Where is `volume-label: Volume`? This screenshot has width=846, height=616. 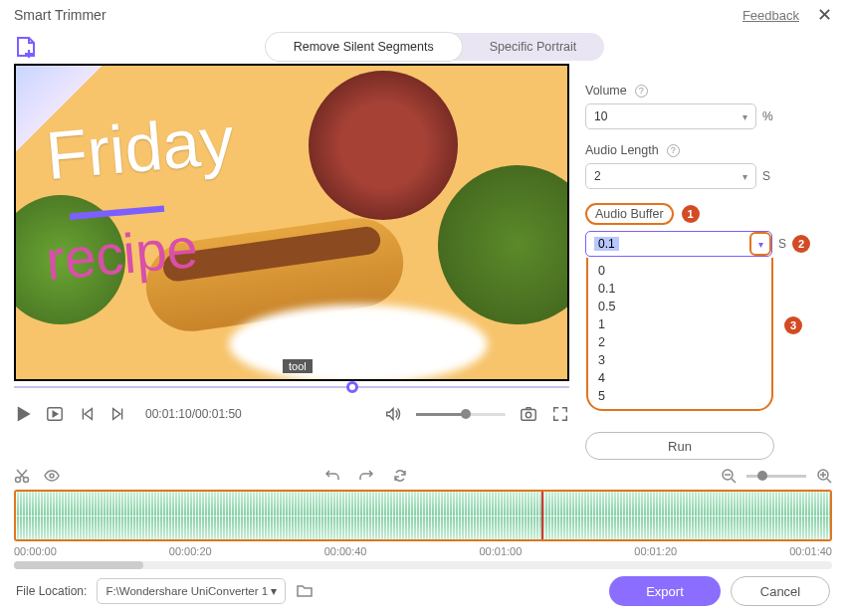
volume-label: Volume is located at coordinates (606, 91).